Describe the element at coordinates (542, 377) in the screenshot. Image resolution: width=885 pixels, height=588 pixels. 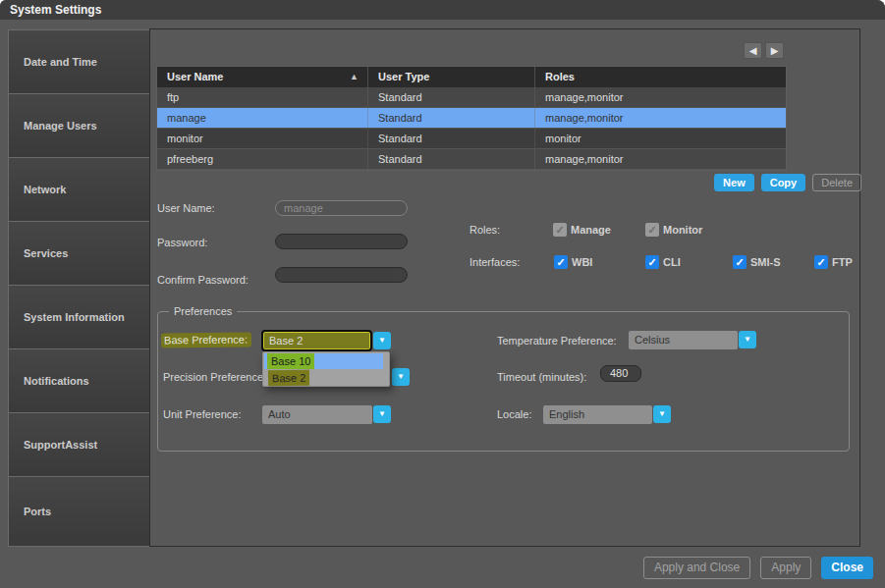
I see `timeout-label: Timeout (minutes):` at that location.